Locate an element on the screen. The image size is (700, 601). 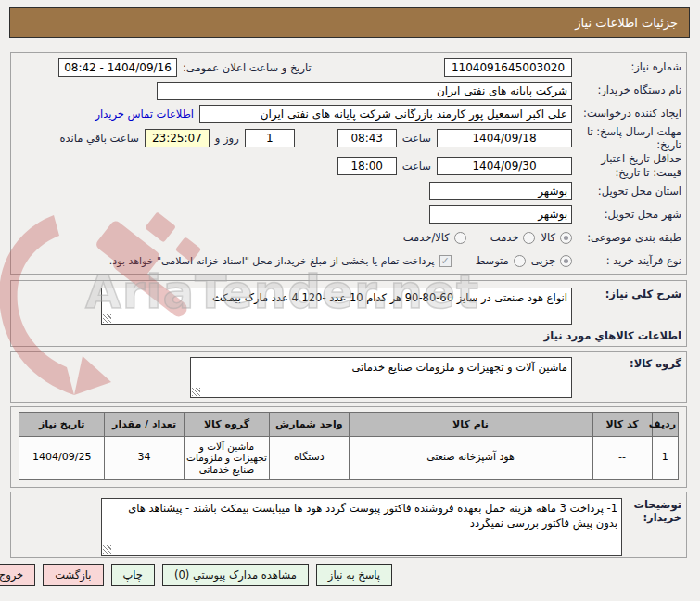
view-attachments-button: مشاهده مدارک پیوستي (0) is located at coordinates (235, 575).